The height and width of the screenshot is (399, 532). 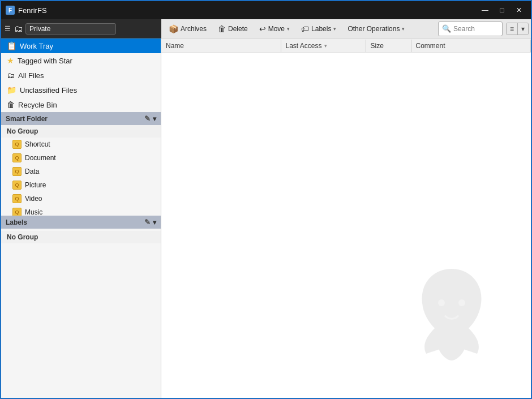 What do you see at coordinates (31, 76) in the screenshot?
I see `sidebar-item-label: All Files` at bounding box center [31, 76].